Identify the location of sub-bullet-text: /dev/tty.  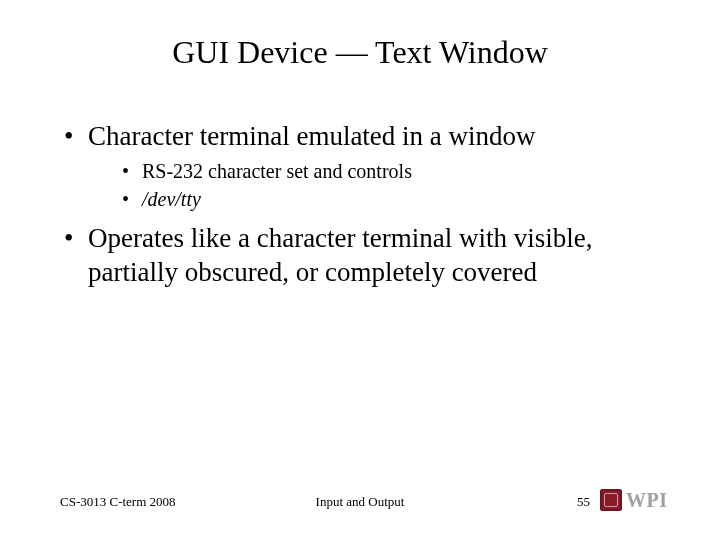
(172, 199).